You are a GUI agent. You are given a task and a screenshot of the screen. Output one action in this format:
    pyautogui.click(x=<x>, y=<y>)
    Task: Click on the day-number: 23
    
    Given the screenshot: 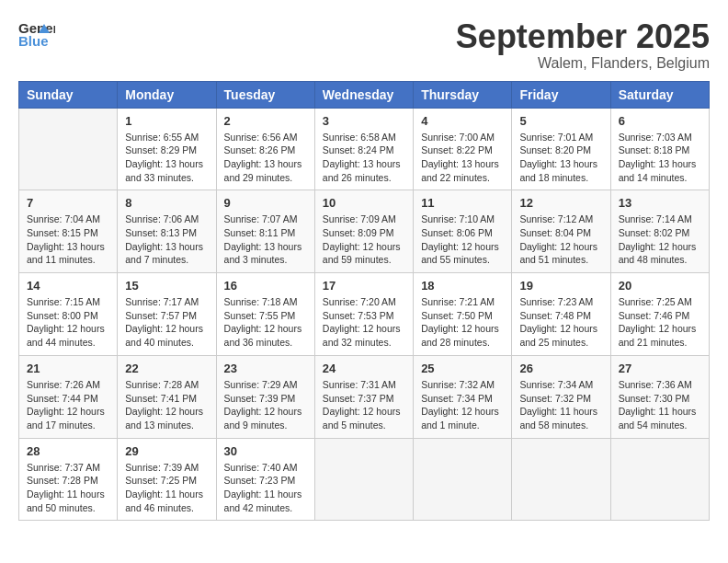 What is the action you would take?
    pyautogui.click(x=266, y=368)
    